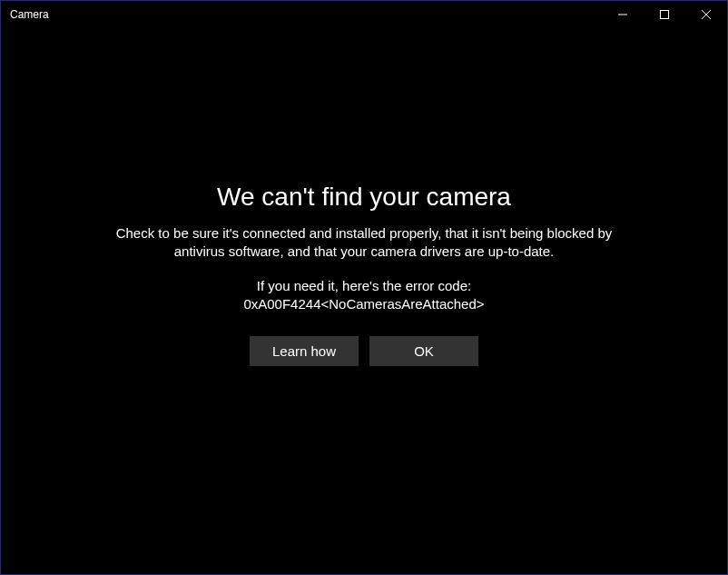 The height and width of the screenshot is (575, 728). What do you see at coordinates (424, 351) in the screenshot?
I see `ok-button: OK` at bounding box center [424, 351].